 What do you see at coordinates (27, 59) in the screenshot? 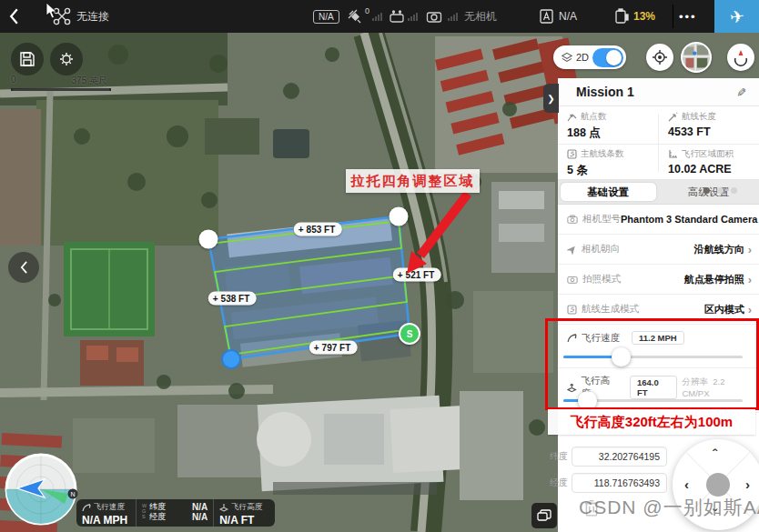
I see `save-mission-button` at bounding box center [27, 59].